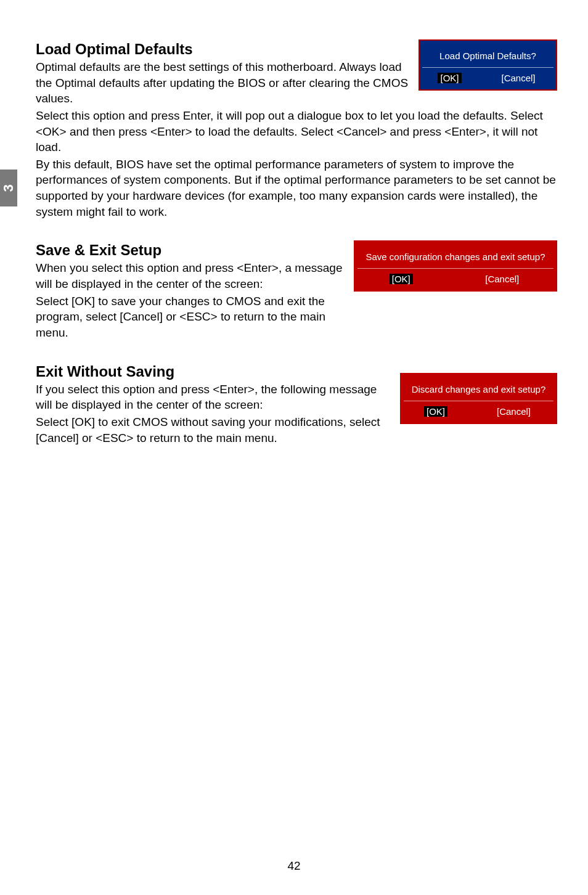 The image size is (588, 895). Describe the element at coordinates (9, 188) in the screenshot. I see `chapter-number: 3` at that location.